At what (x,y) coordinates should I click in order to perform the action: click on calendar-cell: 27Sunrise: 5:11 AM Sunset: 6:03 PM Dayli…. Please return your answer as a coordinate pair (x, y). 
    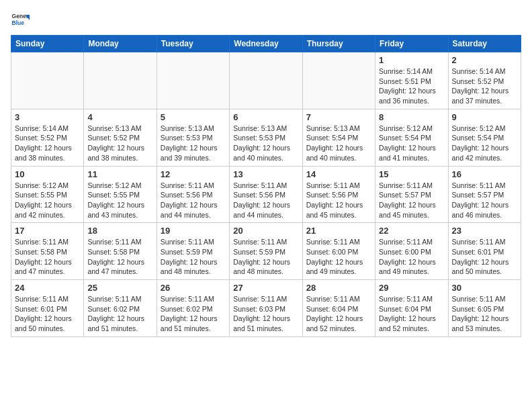
    Looking at the image, I should click on (266, 309).